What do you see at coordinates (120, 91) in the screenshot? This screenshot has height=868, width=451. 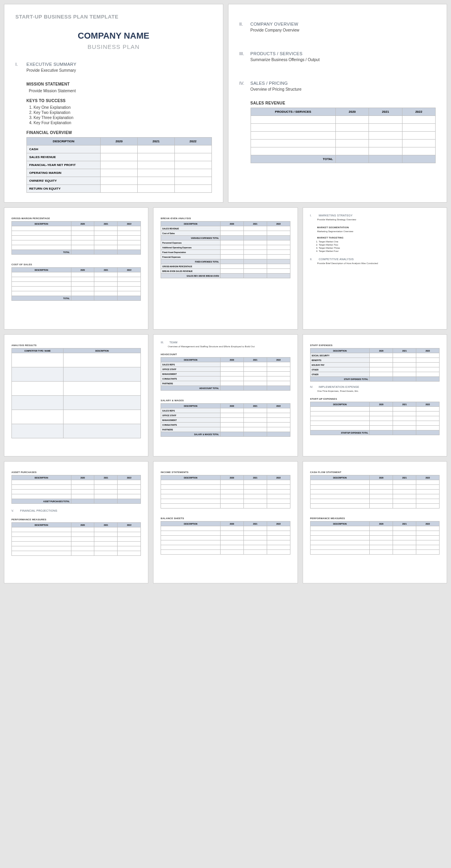 I see `subbody: Provide Mission Statement` at bounding box center [120, 91].